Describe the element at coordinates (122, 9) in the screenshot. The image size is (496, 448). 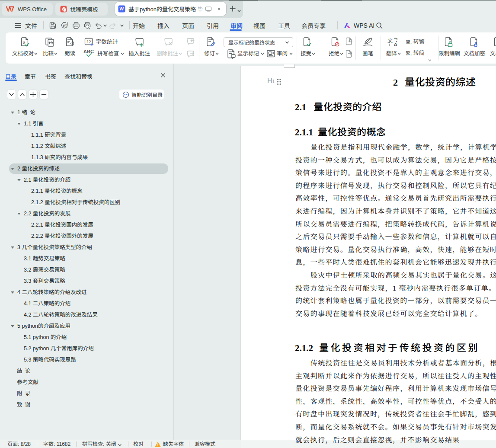
I see `svg-text: W` at that location.